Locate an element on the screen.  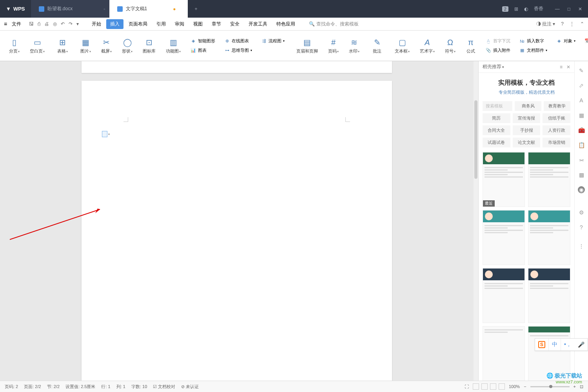
ime-language: 中 is located at coordinates (555, 345).